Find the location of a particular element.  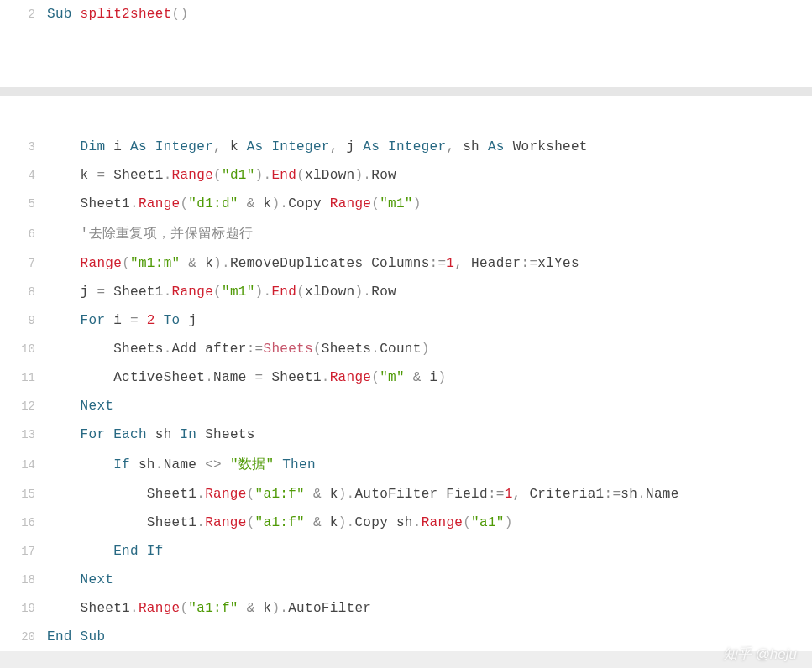

code-content: If sh.Name <> "数据" Then is located at coordinates (430, 465).